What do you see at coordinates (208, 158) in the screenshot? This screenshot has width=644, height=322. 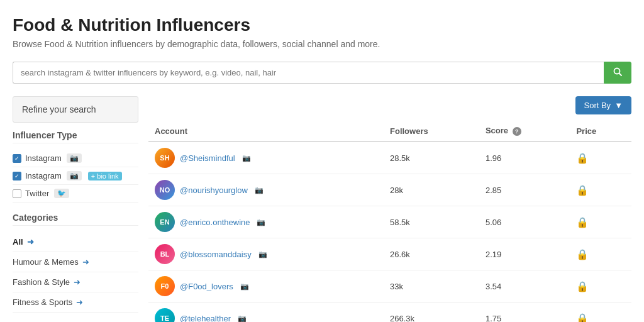 I see `account-link-0: @Sheismindful` at bounding box center [208, 158].